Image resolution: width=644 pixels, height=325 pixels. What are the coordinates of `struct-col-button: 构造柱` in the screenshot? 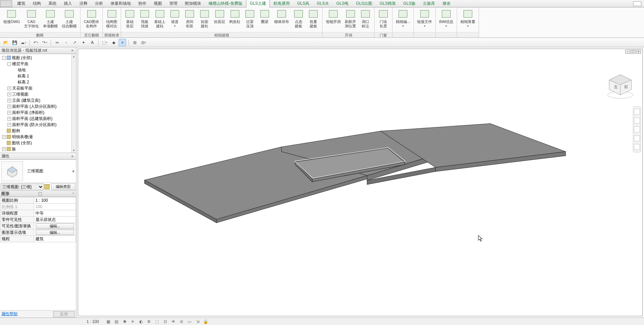 It's located at (235, 16).